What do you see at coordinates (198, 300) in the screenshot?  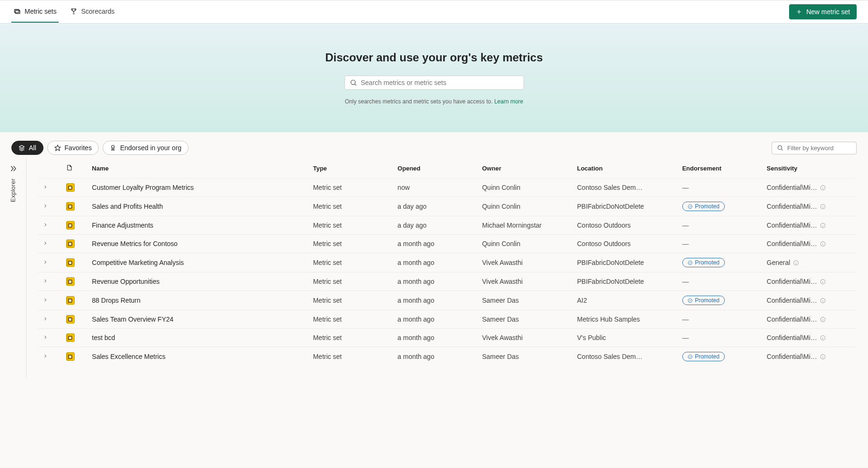 I see `row-name: 88 Drops Return` at bounding box center [198, 300].